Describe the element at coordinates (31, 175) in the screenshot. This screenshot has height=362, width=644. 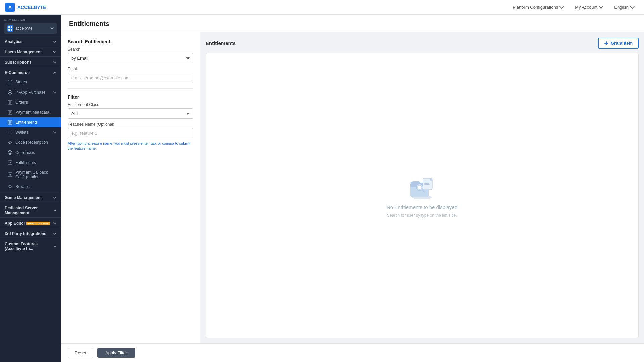
I see `sidebar-item-payment-callback: Payment Callback Configuration` at that location.